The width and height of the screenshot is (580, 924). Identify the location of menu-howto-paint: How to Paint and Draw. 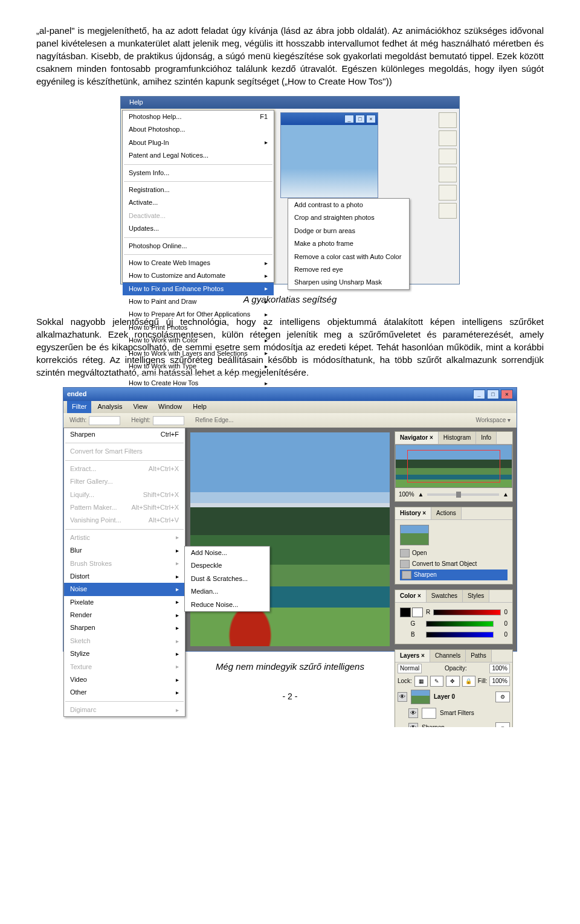
(198, 302).